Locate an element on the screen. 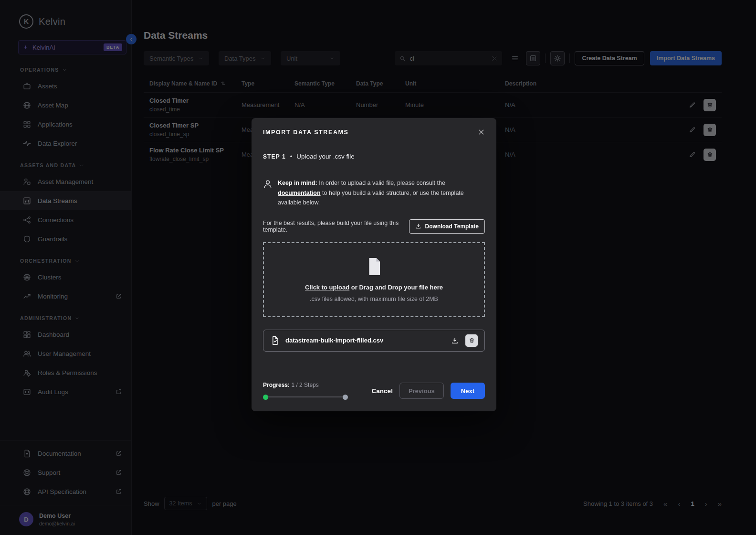 The image size is (756, 535). dropzone-text: Click to upload or Drag and Drop your fi… is located at coordinates (374, 288).